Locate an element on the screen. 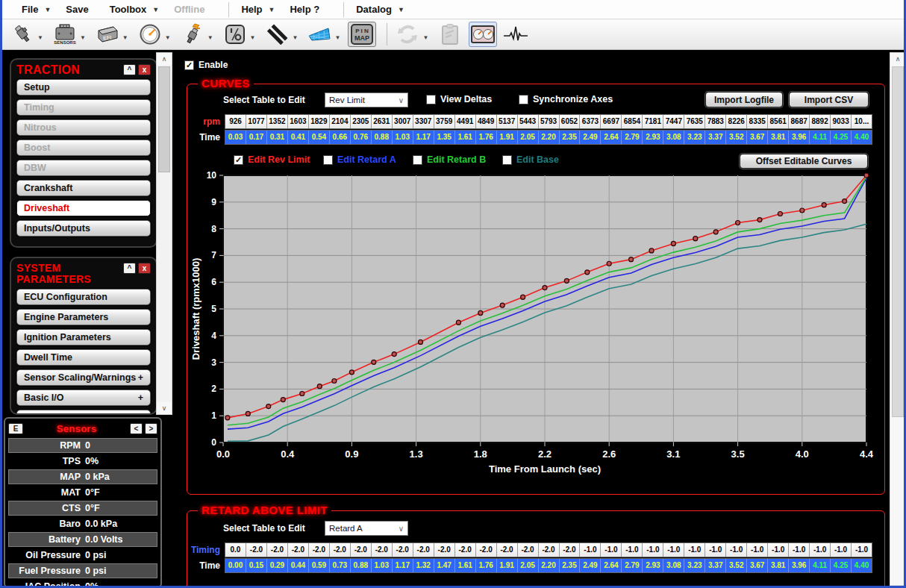 Image resolution: width=906 pixels, height=588 pixels. retard-time-cell: 1.61 is located at coordinates (465, 566).